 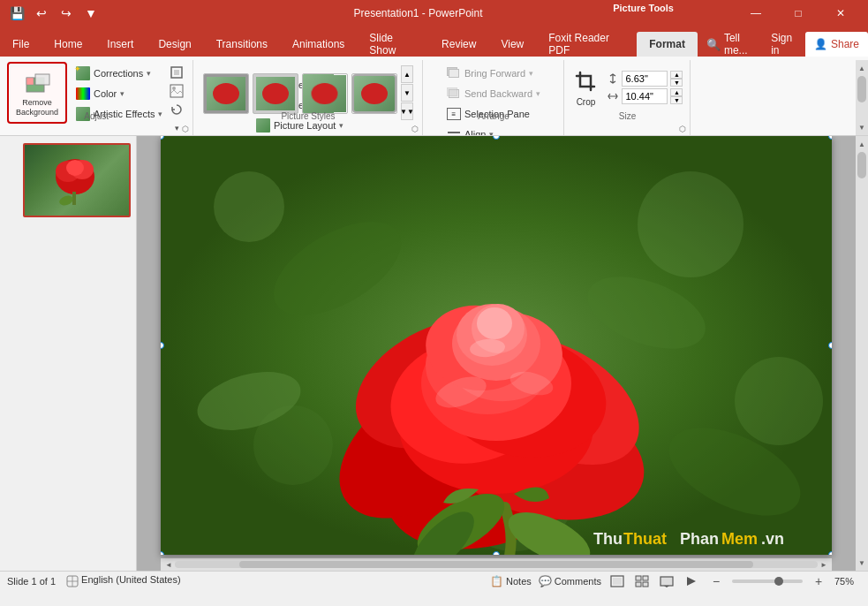 What do you see at coordinates (17, 13) in the screenshot?
I see `save-icon: 💾` at bounding box center [17, 13].